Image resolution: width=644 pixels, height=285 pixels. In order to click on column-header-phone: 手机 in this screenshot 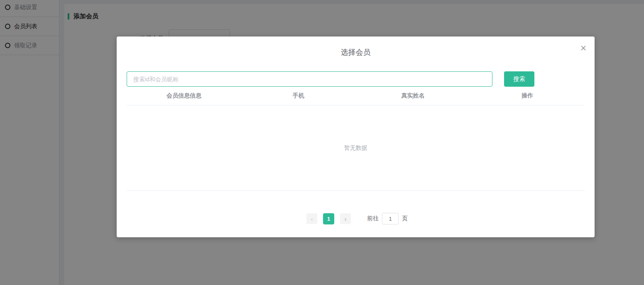, I will do `click(299, 96)`.